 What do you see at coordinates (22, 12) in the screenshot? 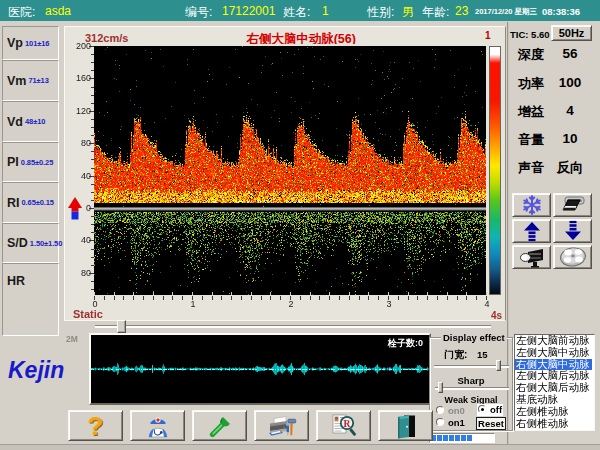
I see `hospital-label: 医院:` at bounding box center [22, 12].